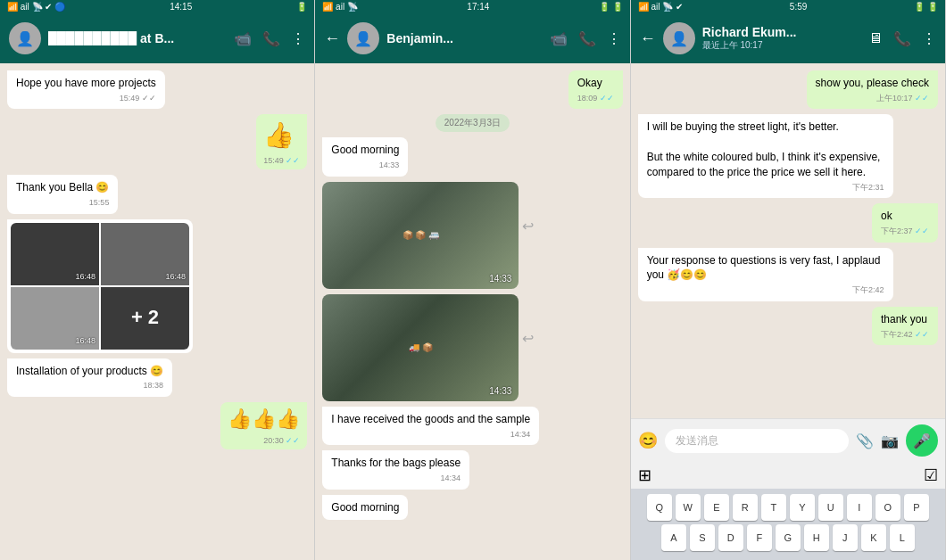 This screenshot has height=560, width=946. I want to click on message-1-2: 👍 15:49 ✓✓, so click(282, 142).